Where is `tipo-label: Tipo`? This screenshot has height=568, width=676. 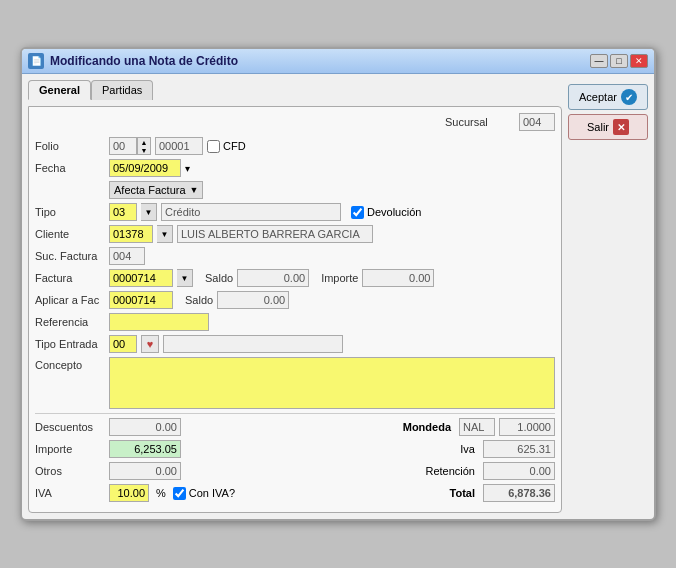
tipo-label: Tipo is located at coordinates (70, 212).